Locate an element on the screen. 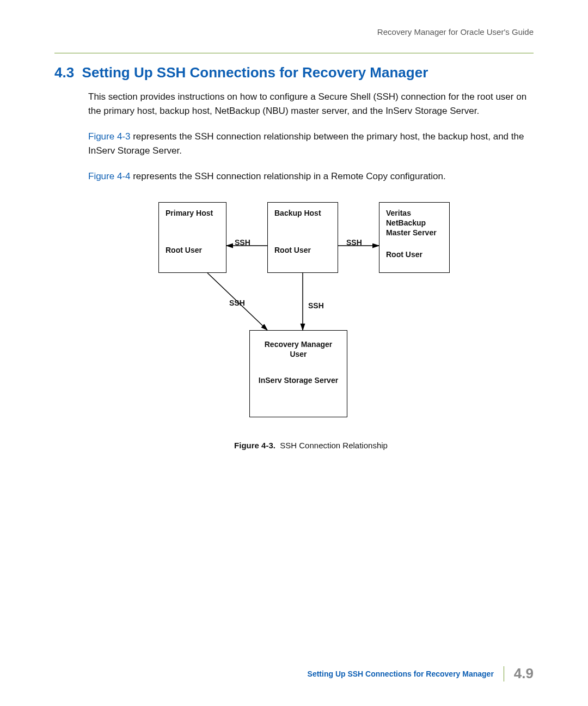 The image size is (588, 706). paragraph-3: Figure 4-4 represents the SSH connection… is located at coordinates (311, 176).